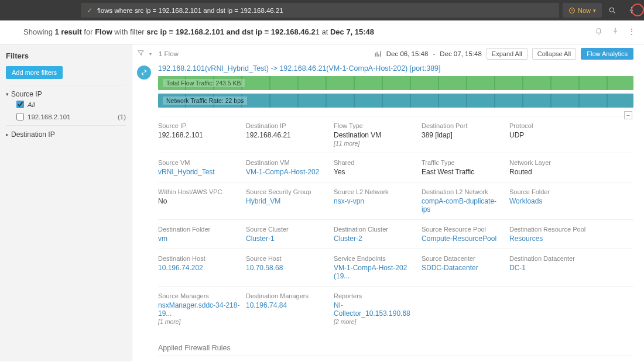 The width and height of the screenshot is (644, 362). I want to click on range-to: Dec 07, 15:48, so click(461, 54).